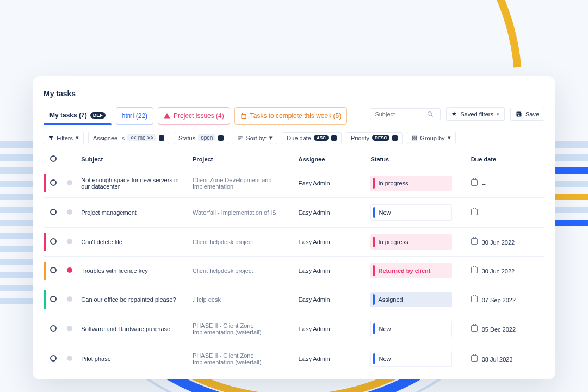 The width and height of the screenshot is (588, 392). What do you see at coordinates (241, 213) in the screenshot?
I see `cell-project: Waterfall - Implementation of IS` at bounding box center [241, 213].